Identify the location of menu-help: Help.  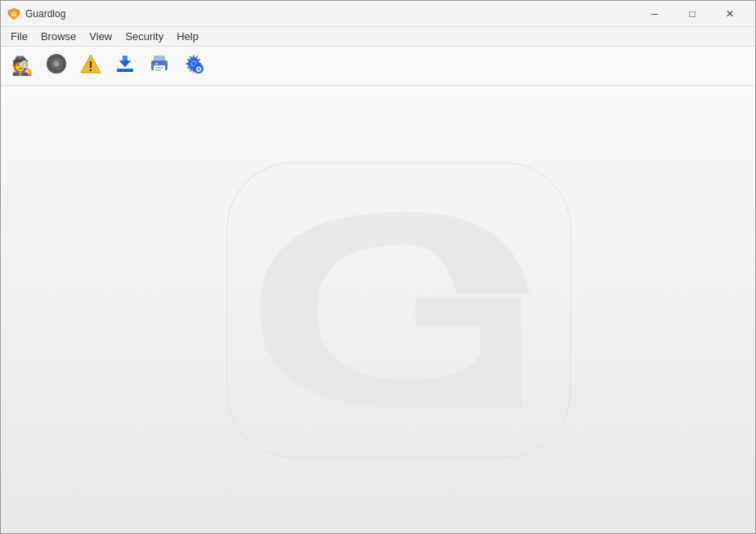
(188, 36).